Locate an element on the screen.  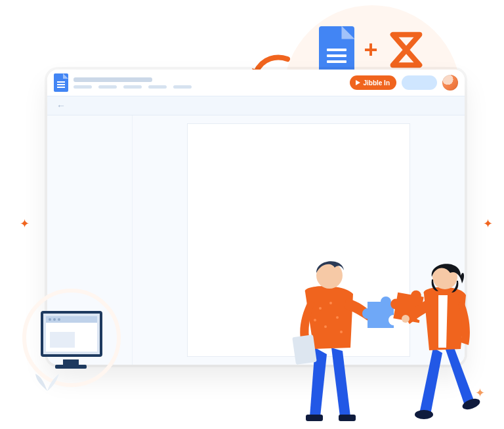
monitor-badge is located at coordinates (72, 338).